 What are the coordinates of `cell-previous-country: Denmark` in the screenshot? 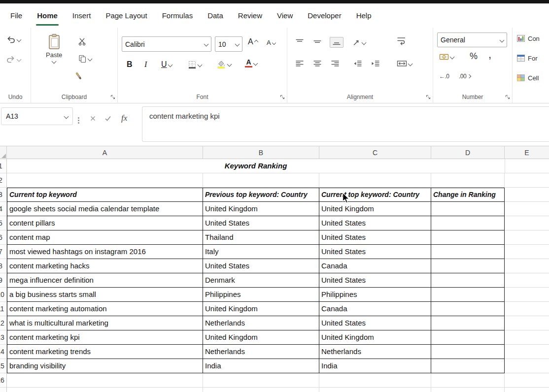 It's located at (261, 281).